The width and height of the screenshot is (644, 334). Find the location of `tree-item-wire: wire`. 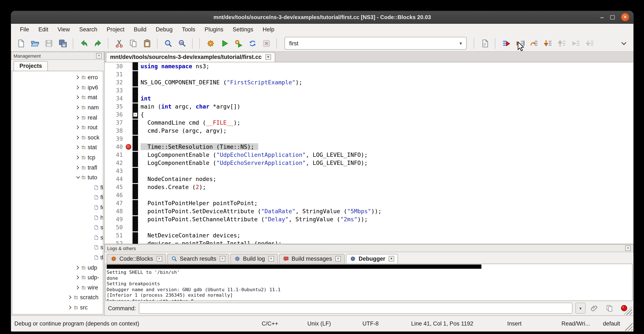

tree-item-wire: wire is located at coordinates (58, 287).